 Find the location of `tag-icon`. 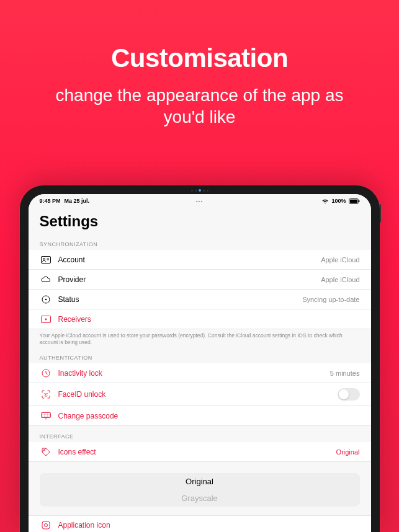

tag-icon is located at coordinates (46, 452).